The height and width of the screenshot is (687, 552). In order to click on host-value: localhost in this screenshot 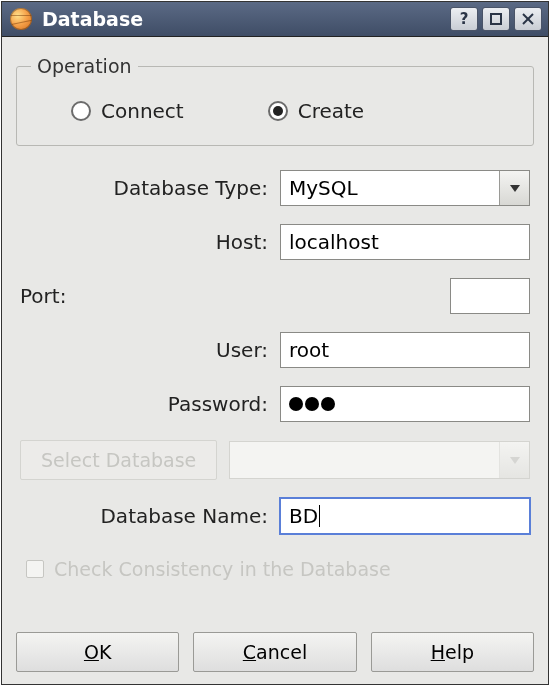, I will do `click(334, 242)`.